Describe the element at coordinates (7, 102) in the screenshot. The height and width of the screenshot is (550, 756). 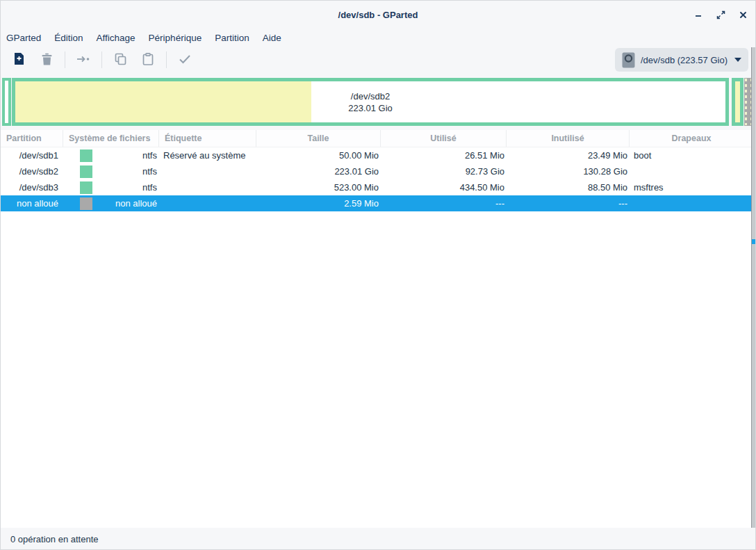
I see `diskbar-segment-sdb1` at that location.